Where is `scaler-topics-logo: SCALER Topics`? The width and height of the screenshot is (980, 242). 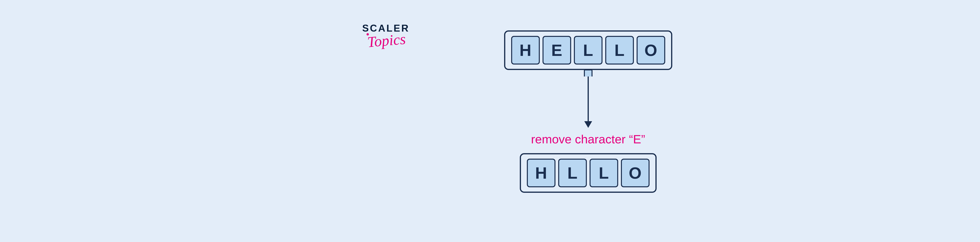
scaler-topics-logo: SCALER Topics is located at coordinates (386, 36).